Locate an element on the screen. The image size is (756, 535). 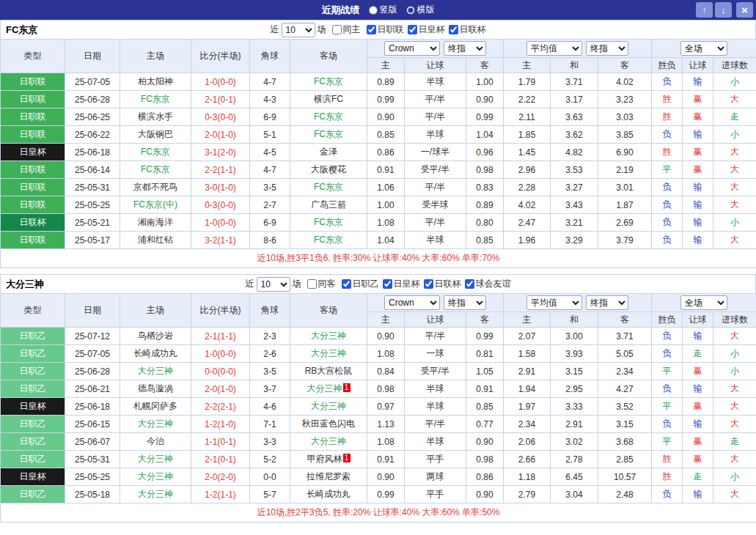
goals-result-cell: 大 is located at coordinates (735, 188).